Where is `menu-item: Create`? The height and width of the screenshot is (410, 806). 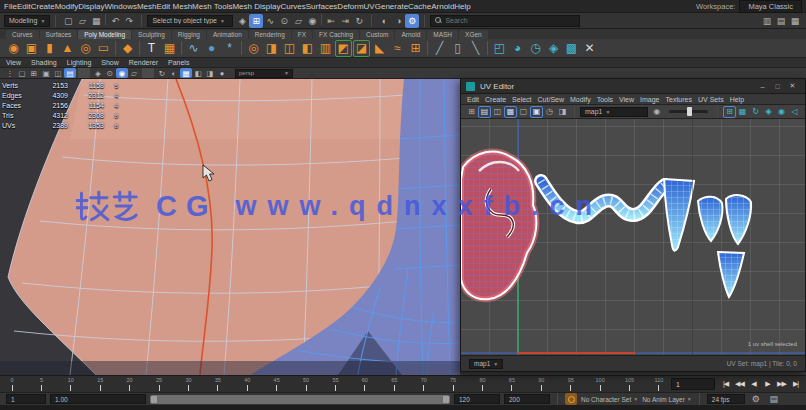 menu-item: Create is located at coordinates (43, 6).